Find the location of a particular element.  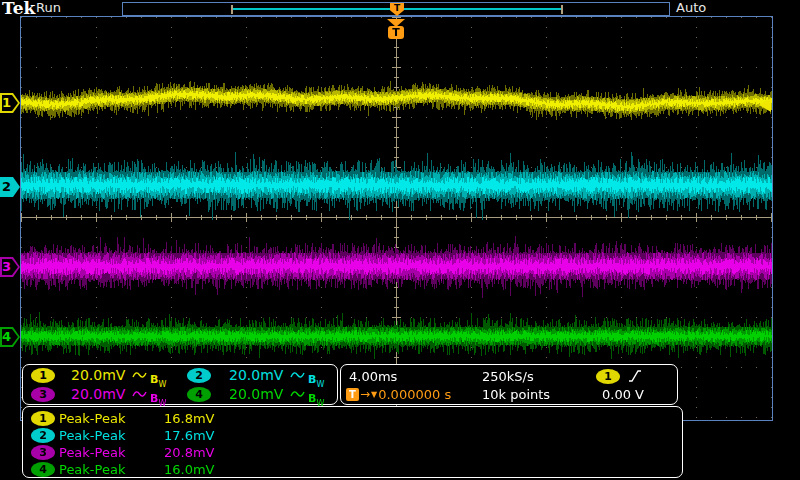

channel-3-position-marker: 3 is located at coordinates (10, 267).